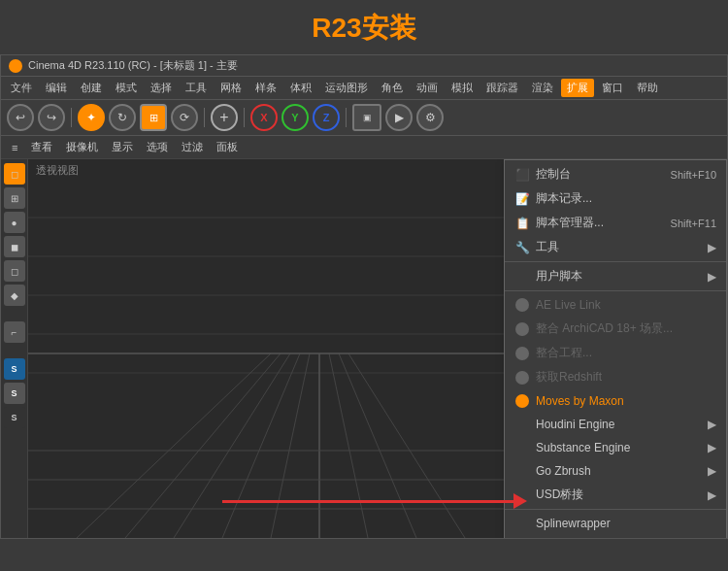 This screenshot has width=728, height=571. Describe the element at coordinates (712, 248) in the screenshot. I see `tools-arrow-icon: ▶` at that location.